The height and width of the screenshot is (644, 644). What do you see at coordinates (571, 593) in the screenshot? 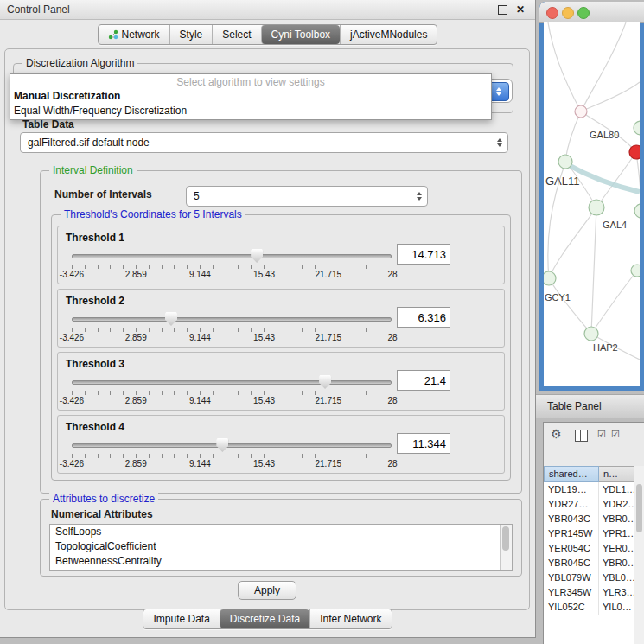
I see `cell: YLR345W` at bounding box center [571, 593].